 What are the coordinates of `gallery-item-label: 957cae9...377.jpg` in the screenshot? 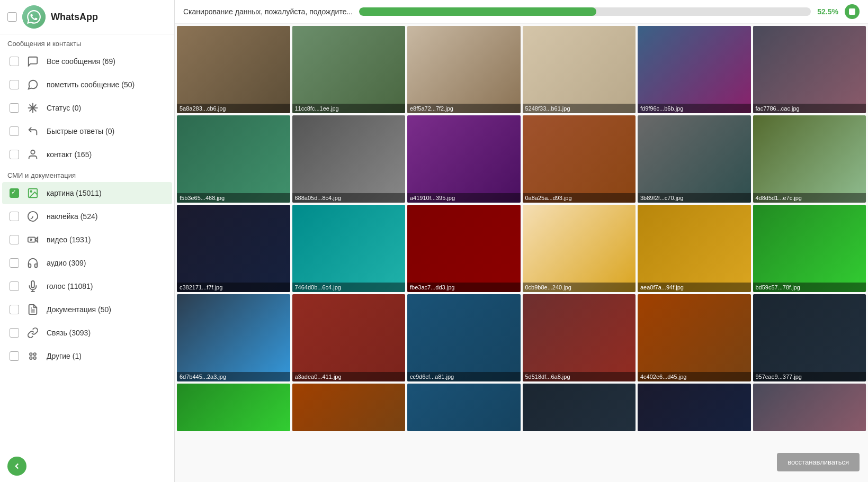 It's located at (810, 377).